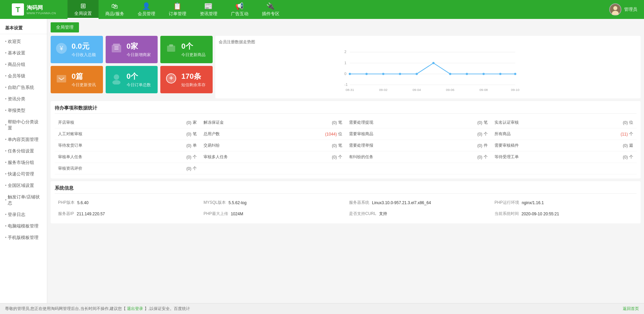 The width and height of the screenshot is (644, 314). Describe the element at coordinates (128, 203) in the screenshot. I see `sysinfo-php-version: PHP版本 5.6.40` at that location.